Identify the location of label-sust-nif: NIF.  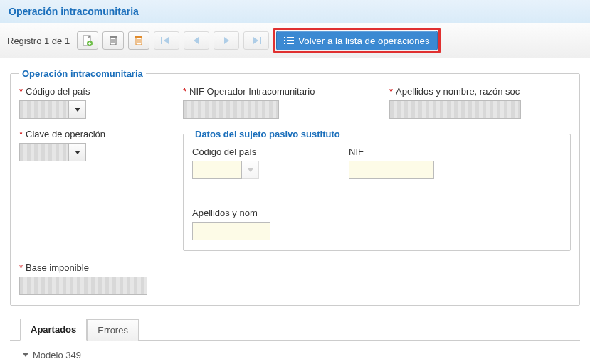
(356, 152).